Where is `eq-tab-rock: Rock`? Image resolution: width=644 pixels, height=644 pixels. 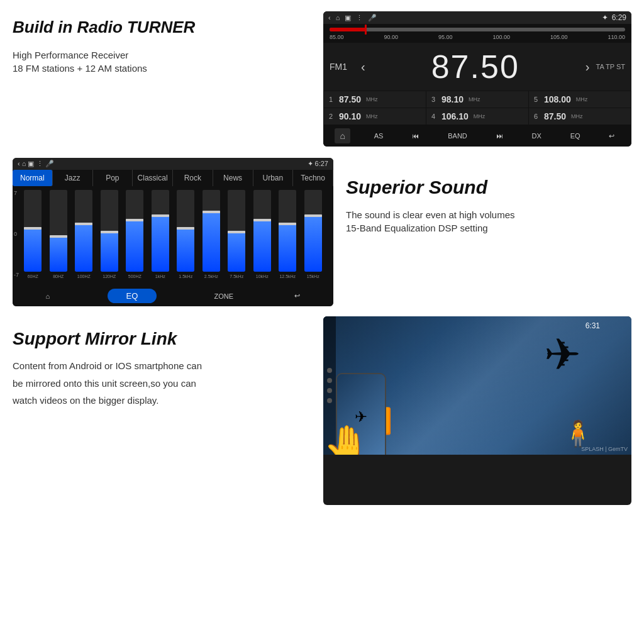 eq-tab-rock: Rock is located at coordinates (193, 178).